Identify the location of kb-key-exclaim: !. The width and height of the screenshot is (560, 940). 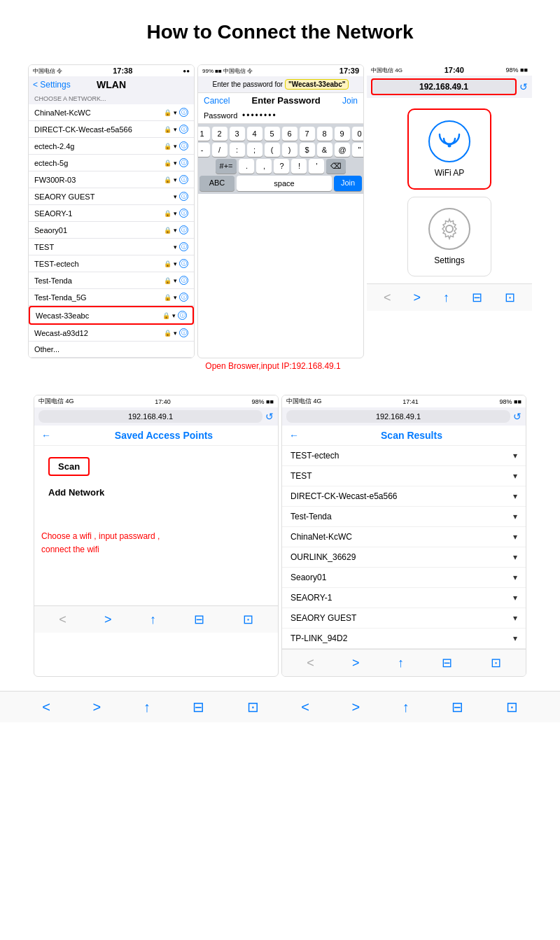
(299, 167).